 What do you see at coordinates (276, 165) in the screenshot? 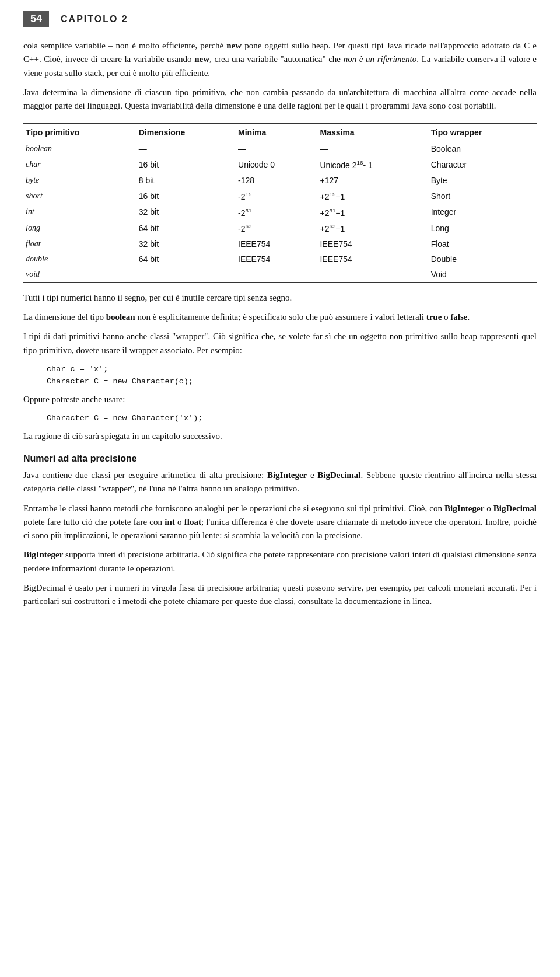
I see `cell-min: Unicode 0` at bounding box center [276, 165].